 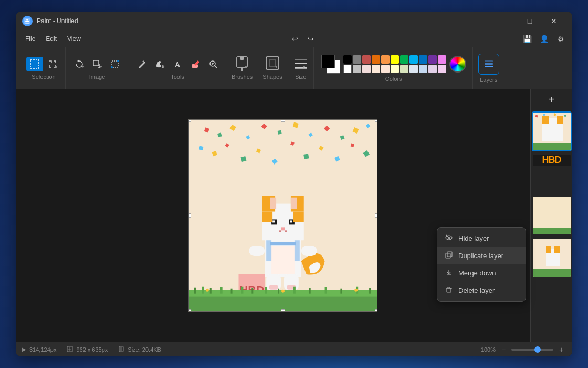 I want to click on close-button: ✕, so click(x=554, y=21).